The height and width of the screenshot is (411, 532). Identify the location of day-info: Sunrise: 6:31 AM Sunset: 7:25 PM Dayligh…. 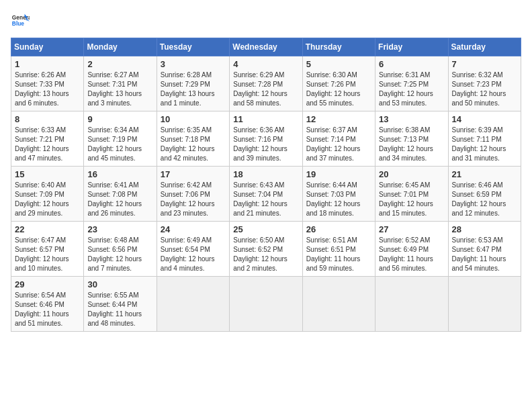
(411, 89).